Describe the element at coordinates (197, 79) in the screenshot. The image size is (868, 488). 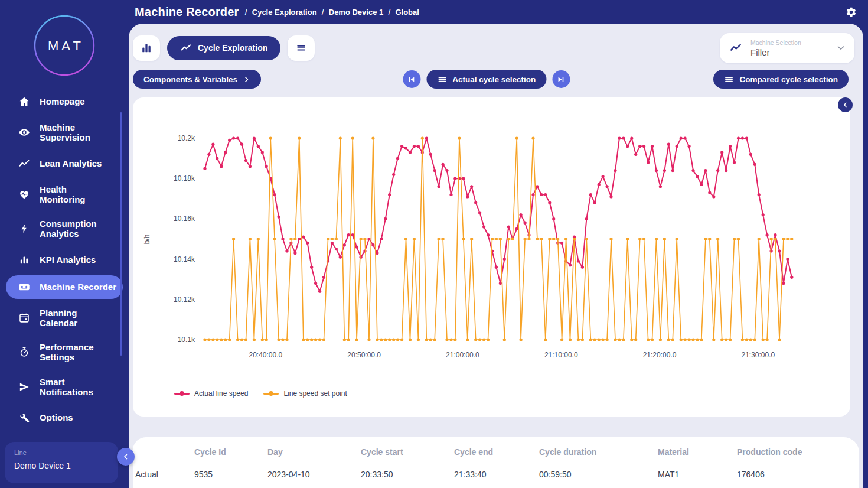
I see `components-variables-button: Components & Variables` at that location.